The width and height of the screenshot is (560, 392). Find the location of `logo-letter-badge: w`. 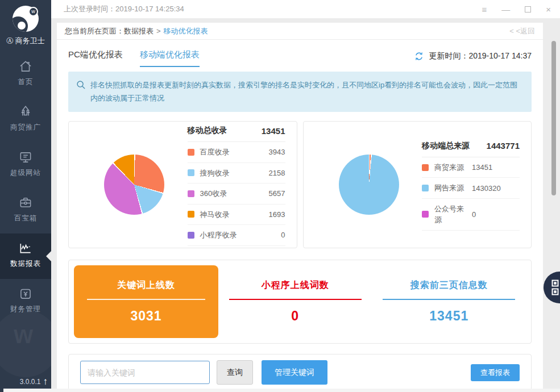

logo-letter-badge: w is located at coordinates (33, 11).